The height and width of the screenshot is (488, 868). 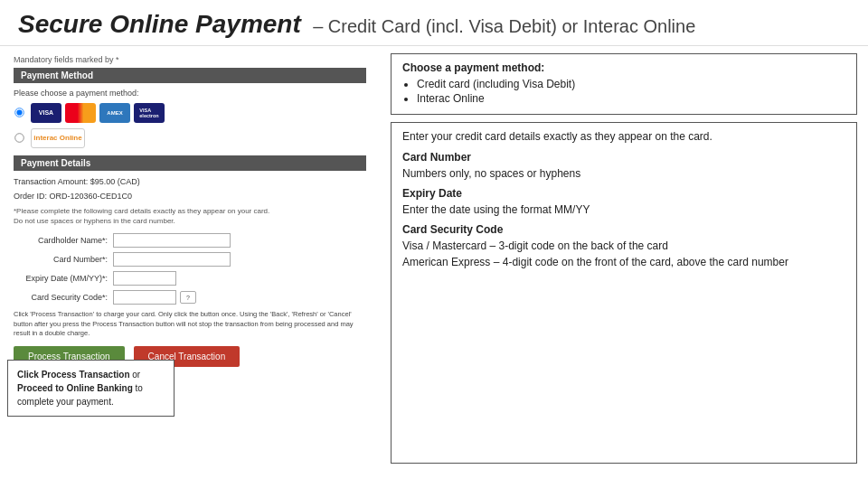 What do you see at coordinates (63, 297) in the screenshot?
I see `security-code-label: Card Security Code*:` at bounding box center [63, 297].